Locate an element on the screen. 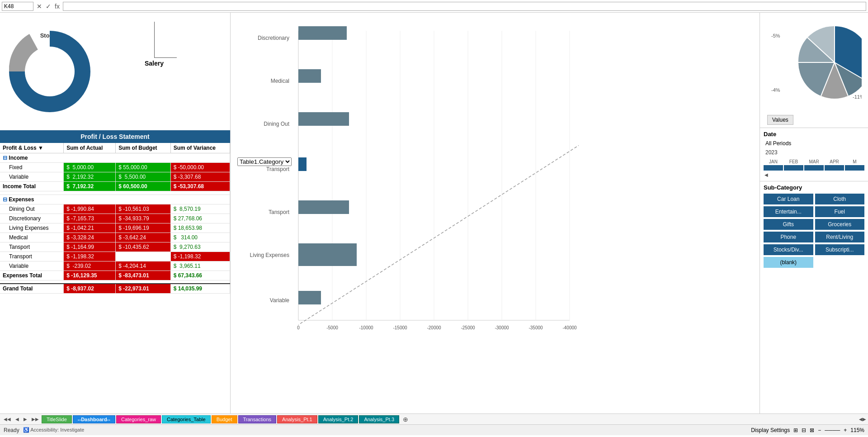  expense-medical-actual: $ -3,328.24 is located at coordinates (90, 238).